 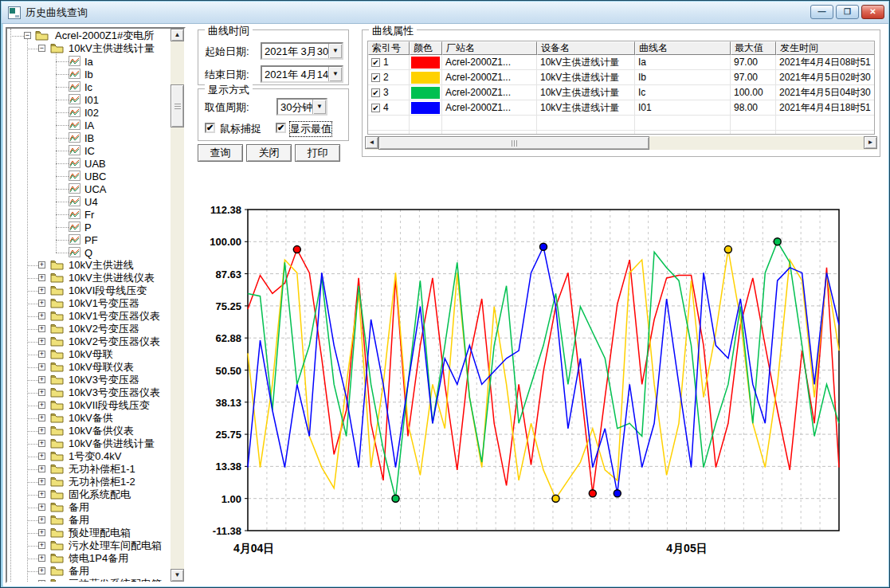 I want to click on tree-folder-item: 10kV1号变压器仪表, so click(x=115, y=316).